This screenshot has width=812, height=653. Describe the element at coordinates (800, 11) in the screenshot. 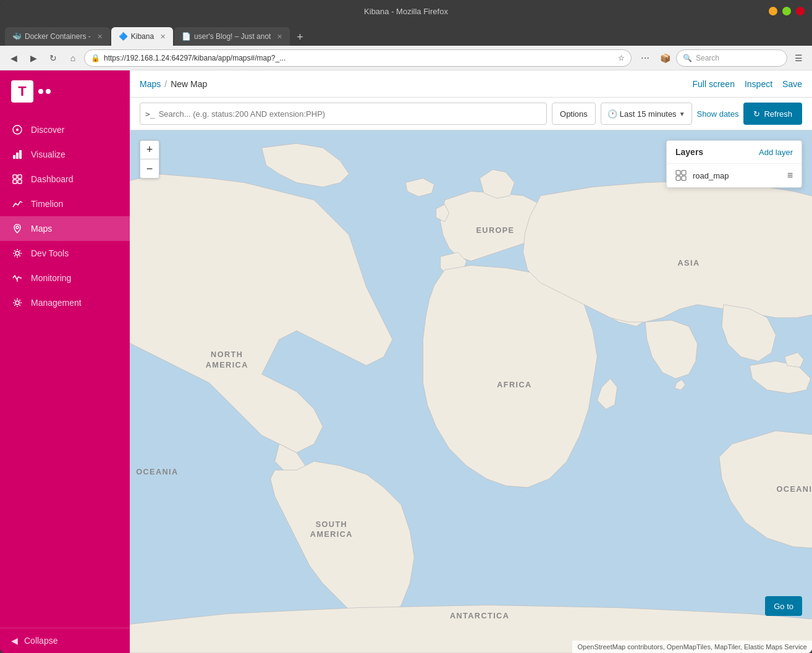

I see `close-button` at that location.